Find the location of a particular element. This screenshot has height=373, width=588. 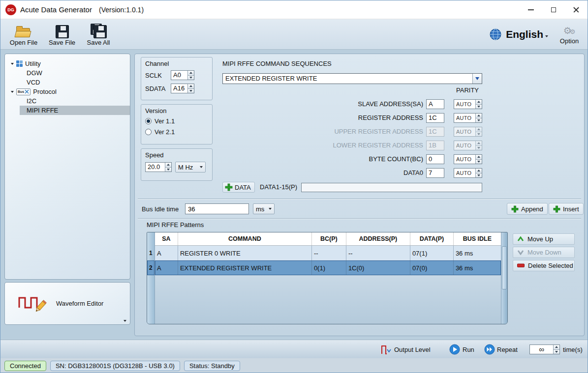

navigation-tree: Utility DGW VCD Bus Protocol I2C MIPI RF… is located at coordinates (67, 167).